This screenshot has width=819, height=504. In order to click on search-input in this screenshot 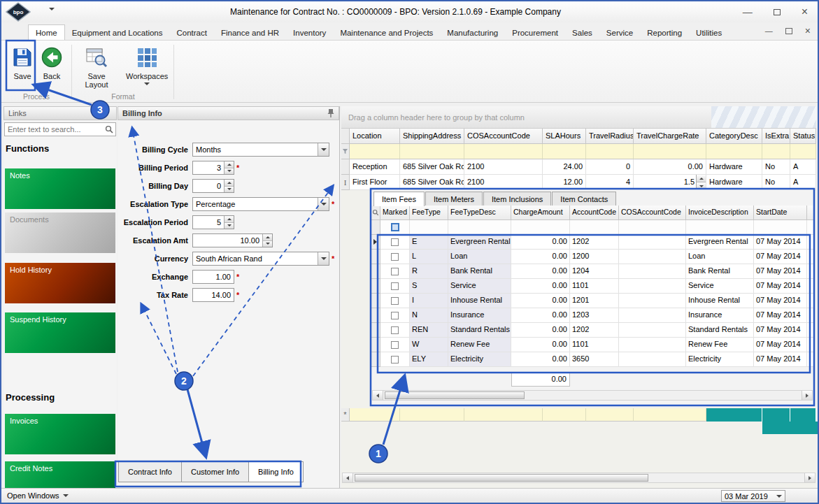, I will do `click(60, 129)`.